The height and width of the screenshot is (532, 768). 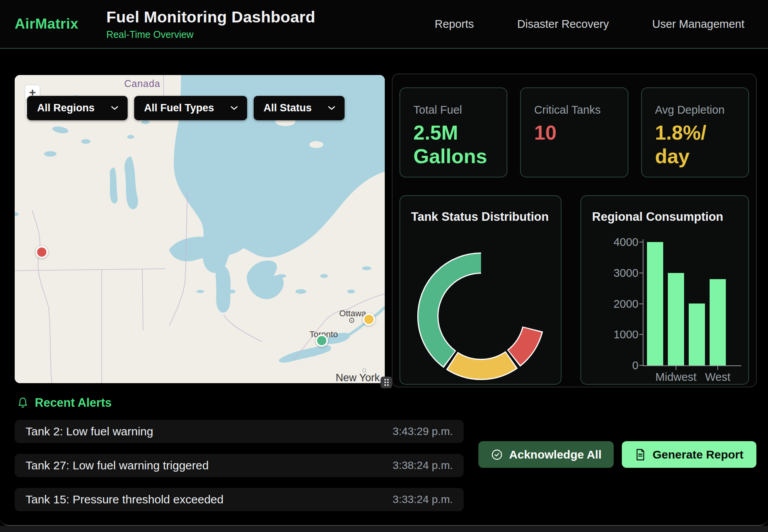 What do you see at coordinates (142, 84) in the screenshot?
I see `map-label-canada: Canada` at bounding box center [142, 84].